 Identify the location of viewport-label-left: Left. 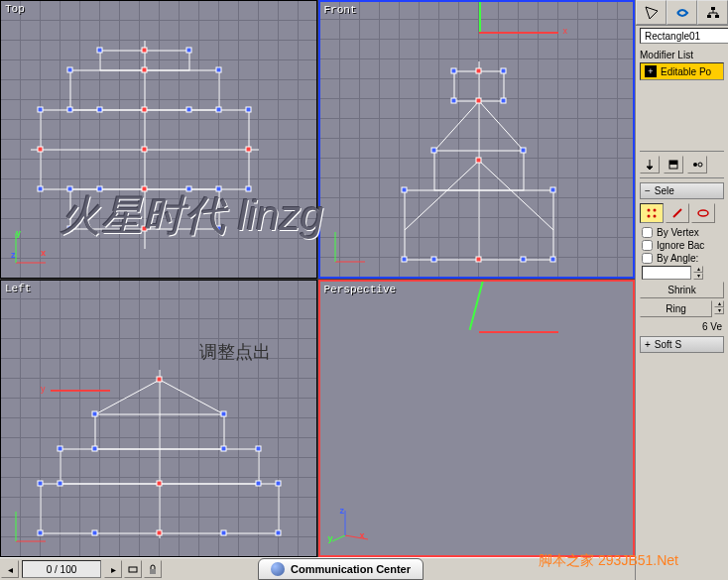
(18, 289).